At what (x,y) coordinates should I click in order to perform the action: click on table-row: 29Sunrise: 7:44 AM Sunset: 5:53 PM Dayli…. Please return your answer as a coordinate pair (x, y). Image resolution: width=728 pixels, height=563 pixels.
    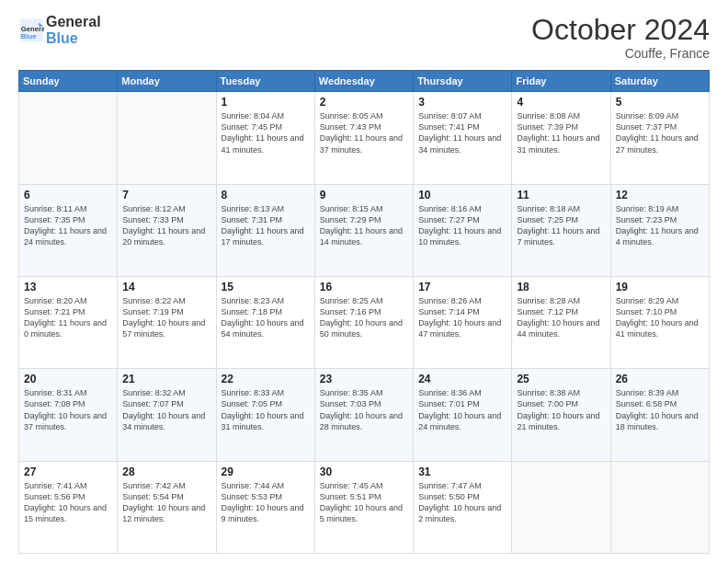
    Looking at the image, I should click on (265, 507).